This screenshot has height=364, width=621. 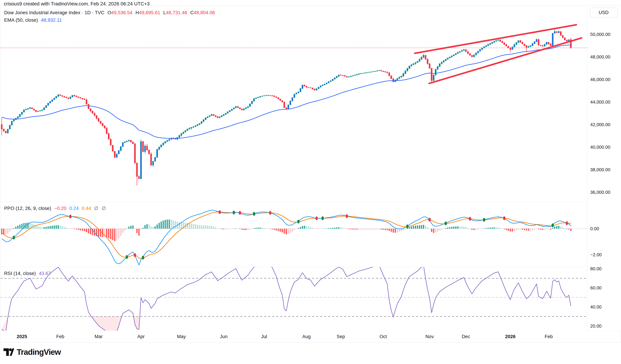 What do you see at coordinates (600, 79) in the screenshot?
I see `axis-tick-label: 46,000.00` at bounding box center [600, 79].